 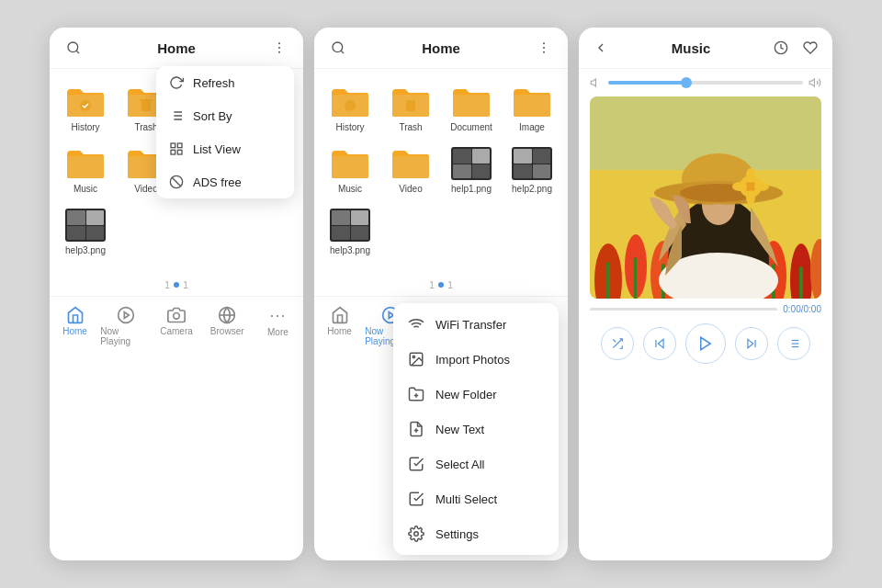 I want to click on mid-context-menu: WiFi Transfer Import Photos New Folder N…, so click(x=476, y=429).